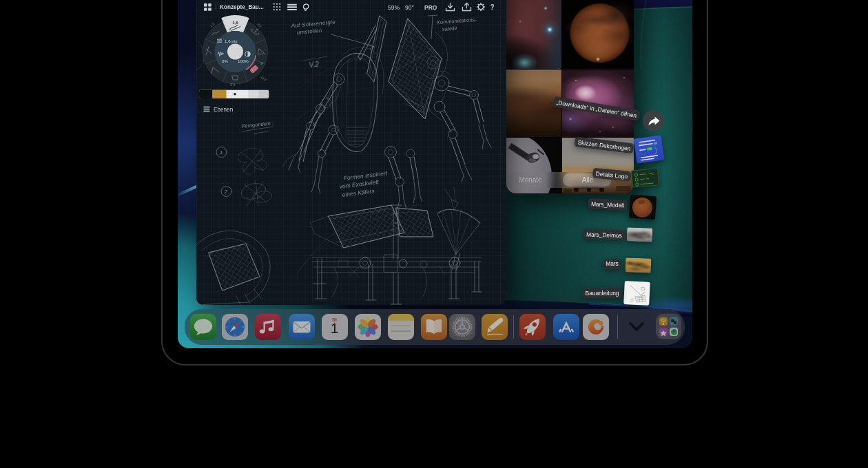 Image resolution: width=868 pixels, height=468 pixels. Describe the element at coordinates (233, 84) in the screenshot. I see `svg-text: 6,8` at that location.